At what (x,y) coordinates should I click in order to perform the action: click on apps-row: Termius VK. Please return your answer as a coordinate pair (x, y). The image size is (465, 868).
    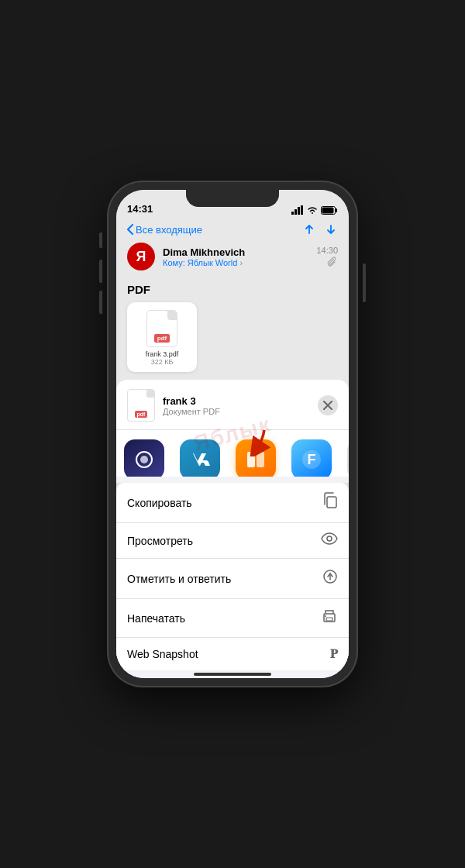
    Looking at the image, I should click on (232, 453).